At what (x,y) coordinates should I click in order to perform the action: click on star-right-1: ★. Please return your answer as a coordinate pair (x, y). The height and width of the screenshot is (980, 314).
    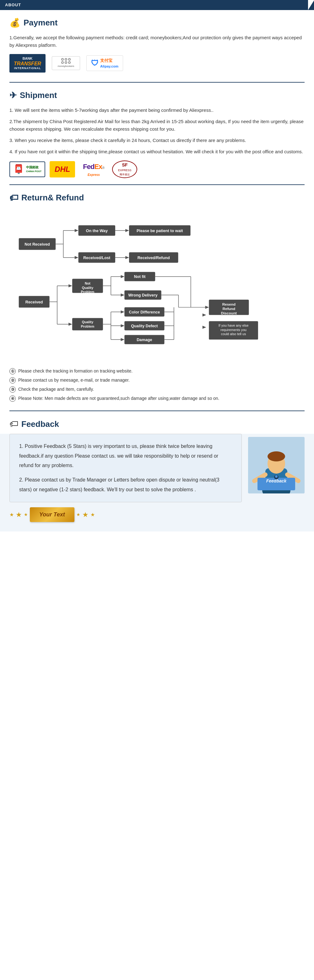
    Looking at the image, I should click on (78, 514).